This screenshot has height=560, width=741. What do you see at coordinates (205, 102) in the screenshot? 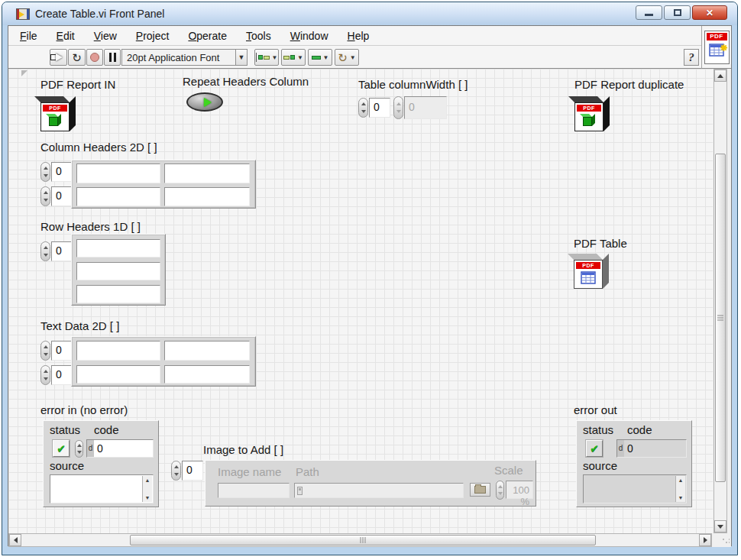
I see `repeat-headers-column-toggle` at bounding box center [205, 102].